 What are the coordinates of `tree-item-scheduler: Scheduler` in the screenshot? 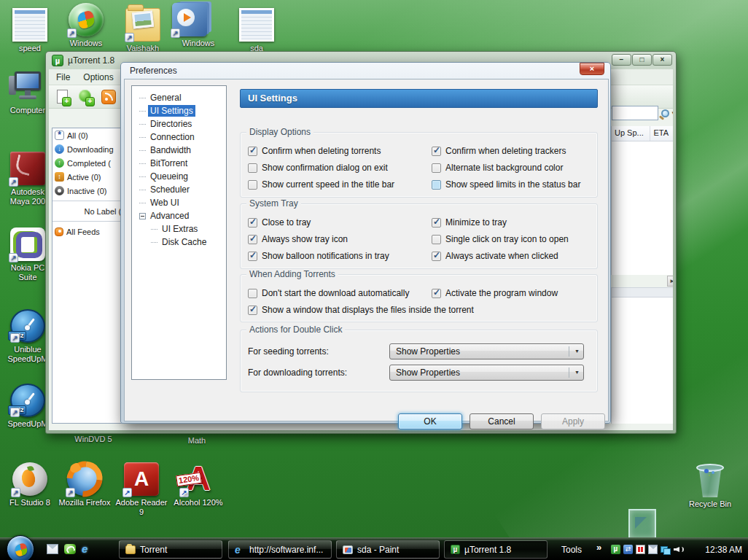 It's located at (179, 190).